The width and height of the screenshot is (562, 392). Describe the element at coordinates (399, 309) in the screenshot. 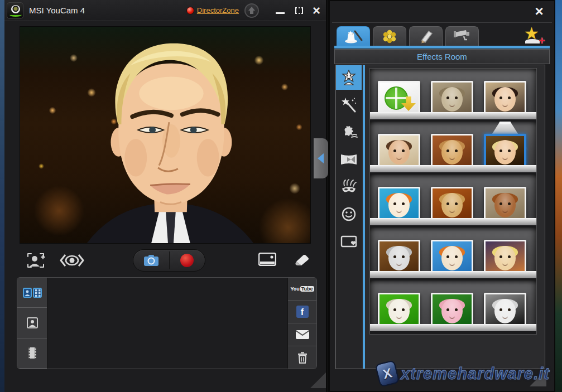

I see `effect-thumb-sheep-plush` at that location.